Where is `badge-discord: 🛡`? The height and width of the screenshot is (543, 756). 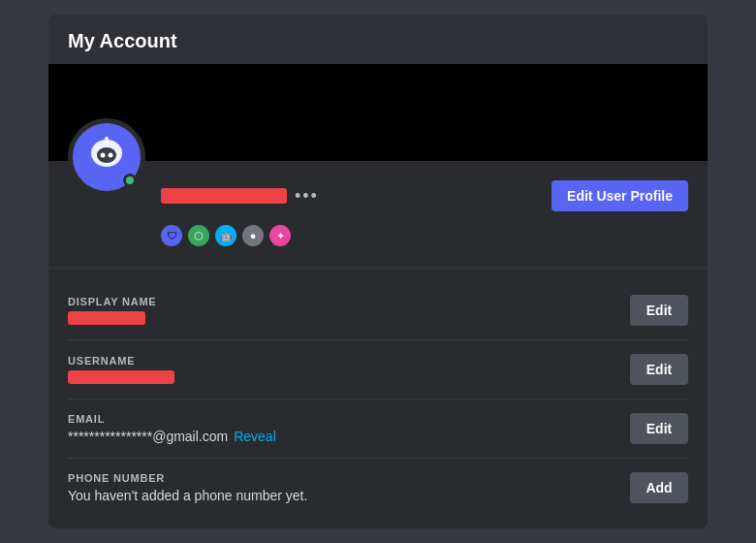
badge-discord: 🛡 is located at coordinates (172, 236).